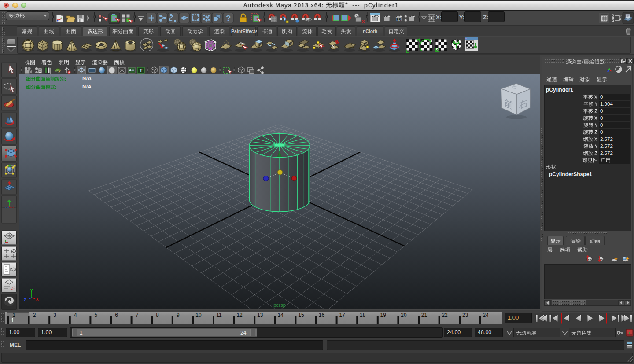 This screenshot has height=364, width=634. I want to click on svg-text: X, so click(37, 300).